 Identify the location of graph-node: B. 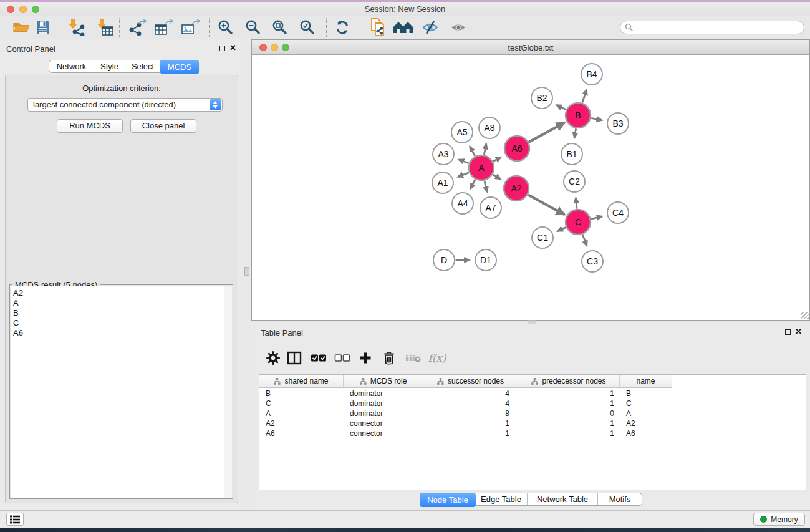
(578, 115).